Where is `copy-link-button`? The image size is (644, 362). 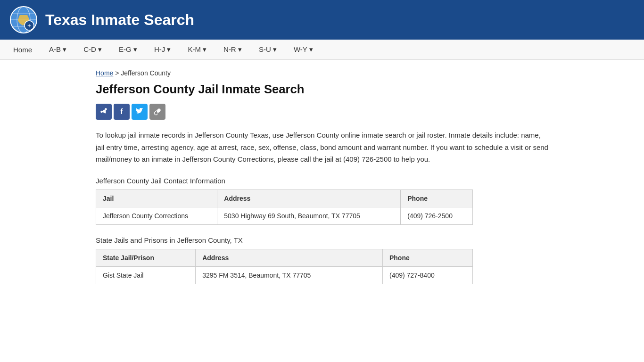 copy-link-button is located at coordinates (157, 112).